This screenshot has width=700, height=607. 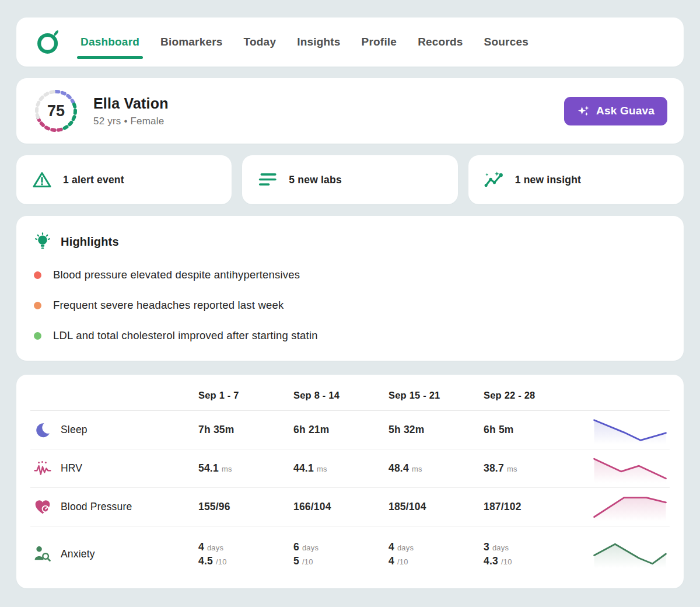 What do you see at coordinates (74, 430) in the screenshot?
I see `metric-name: Sleep` at bounding box center [74, 430].